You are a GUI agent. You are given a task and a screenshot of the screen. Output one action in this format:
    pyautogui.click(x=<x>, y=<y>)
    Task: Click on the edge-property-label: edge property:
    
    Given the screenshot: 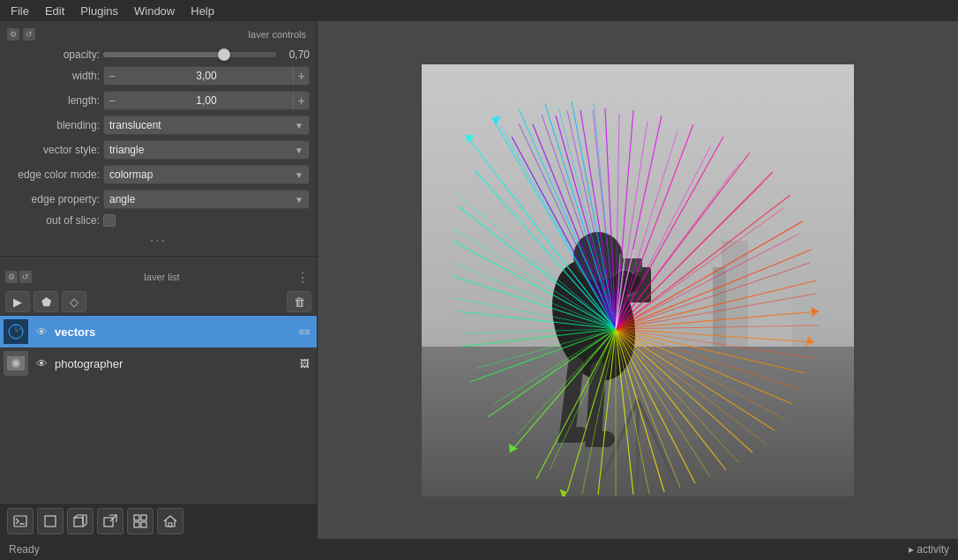 What is the action you would take?
    pyautogui.click(x=53, y=199)
    